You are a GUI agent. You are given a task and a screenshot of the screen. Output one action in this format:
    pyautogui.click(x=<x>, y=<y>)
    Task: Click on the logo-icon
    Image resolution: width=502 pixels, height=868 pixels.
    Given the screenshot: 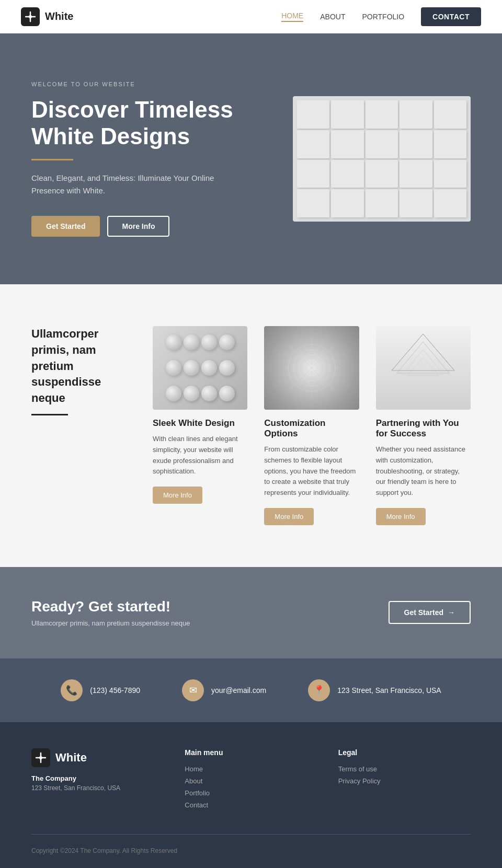 What is the action you would take?
    pyautogui.click(x=30, y=17)
    